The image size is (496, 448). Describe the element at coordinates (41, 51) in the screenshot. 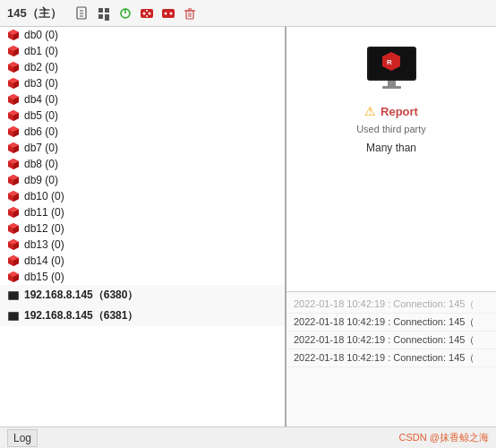

I see `db-label: db1 (0)` at that location.